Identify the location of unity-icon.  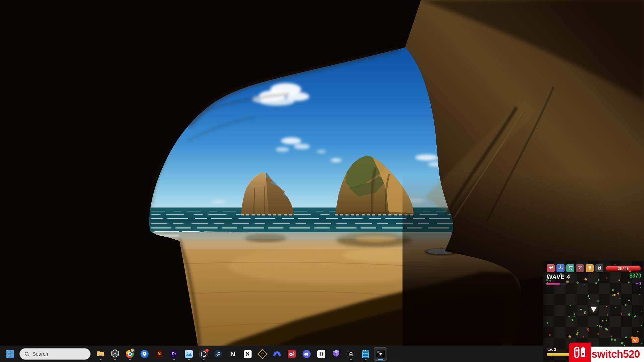
(351, 354).